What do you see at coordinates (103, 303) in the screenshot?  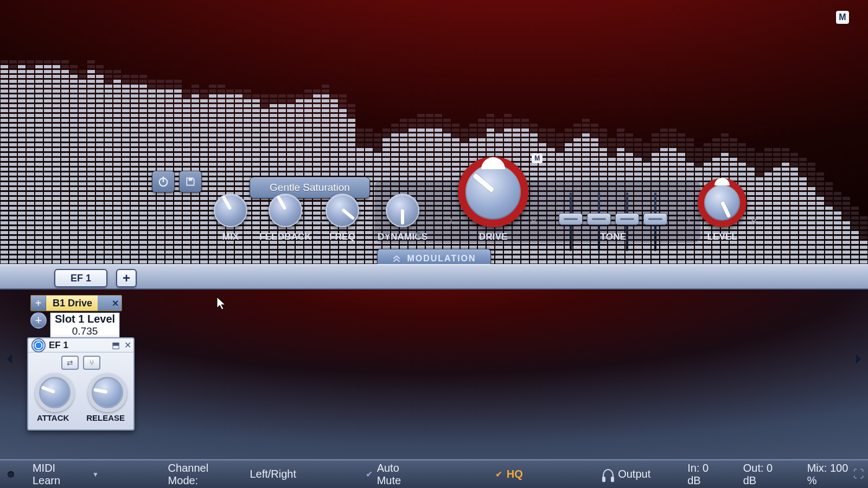 I see `grip-icon` at bounding box center [103, 303].